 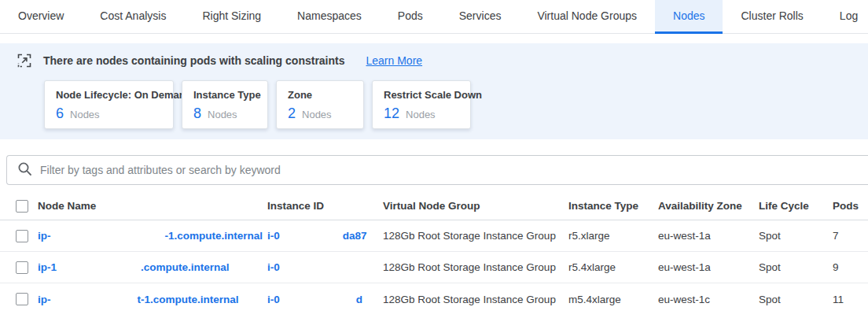 What do you see at coordinates (197, 113) in the screenshot?
I see `card-count: 8` at bounding box center [197, 113].